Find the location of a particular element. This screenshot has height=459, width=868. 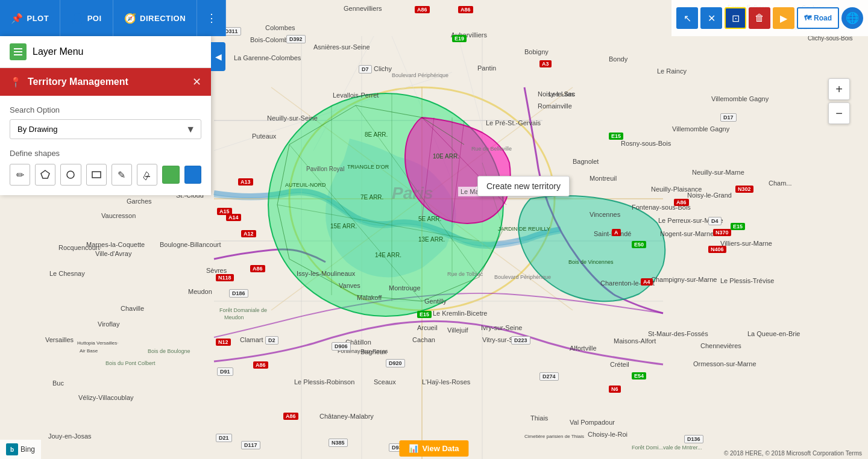

zoom-in-button: + is located at coordinates (839, 89).